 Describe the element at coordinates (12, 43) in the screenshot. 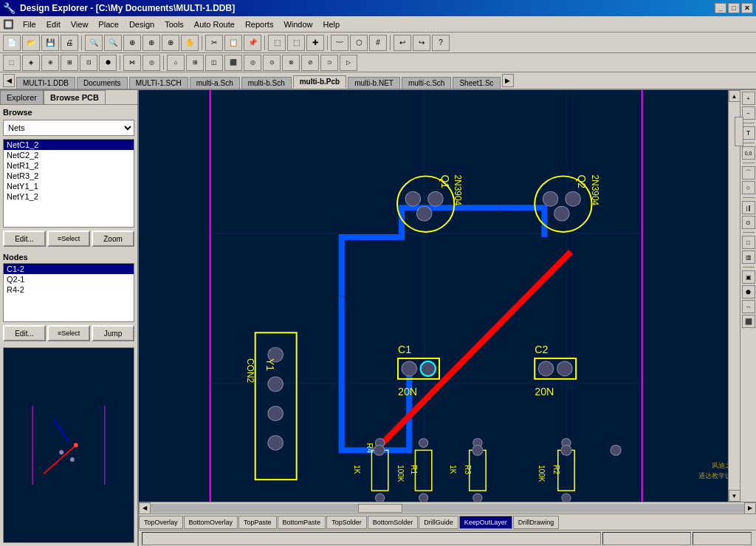

I see `tb-new: 📄` at that location.